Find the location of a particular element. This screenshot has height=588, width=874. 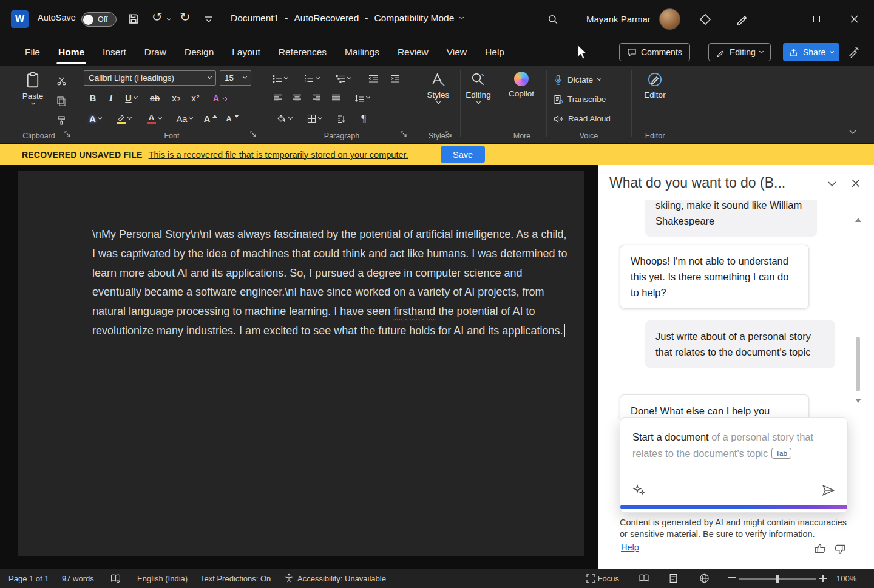

print-layout-button is located at coordinates (674, 578).